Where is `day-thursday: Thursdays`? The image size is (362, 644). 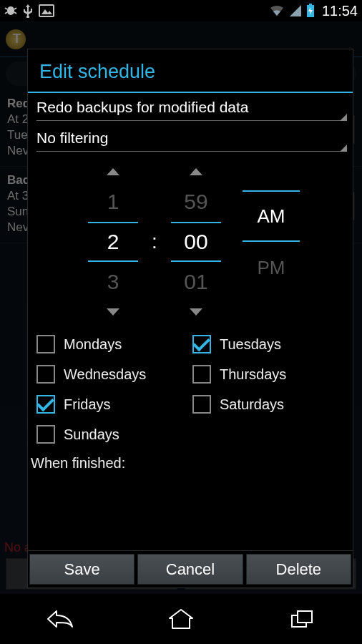
day-thursday: Thursdays is located at coordinates (268, 374).